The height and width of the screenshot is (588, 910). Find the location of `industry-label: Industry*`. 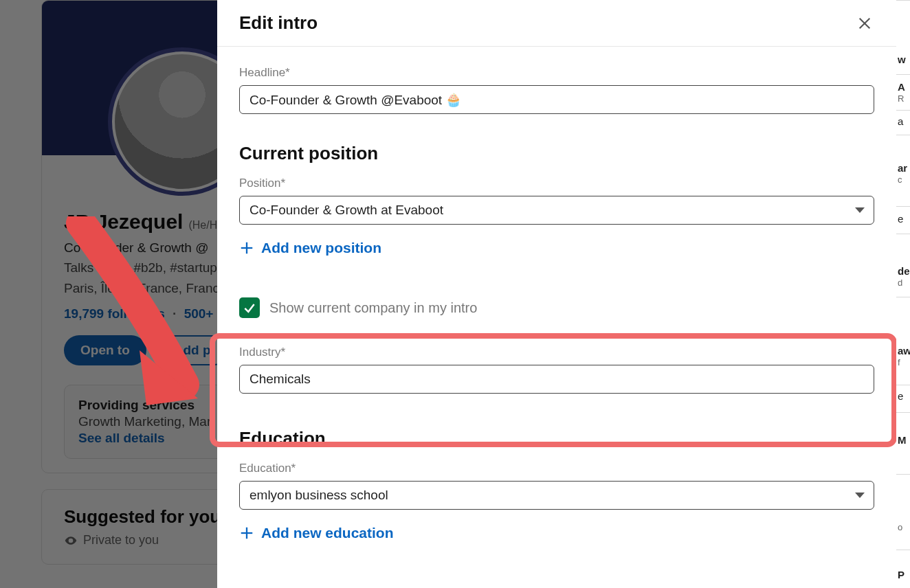

industry-label: Industry* is located at coordinates (557, 352).